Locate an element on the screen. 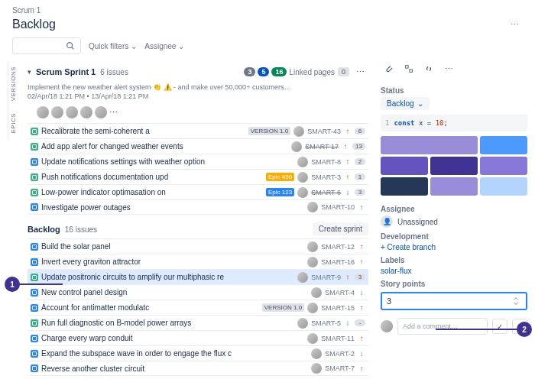  sprint-dates: 02/Apr/18 1:21 PM • 13/Apr/18 1:21 PM is located at coordinates (198, 99).